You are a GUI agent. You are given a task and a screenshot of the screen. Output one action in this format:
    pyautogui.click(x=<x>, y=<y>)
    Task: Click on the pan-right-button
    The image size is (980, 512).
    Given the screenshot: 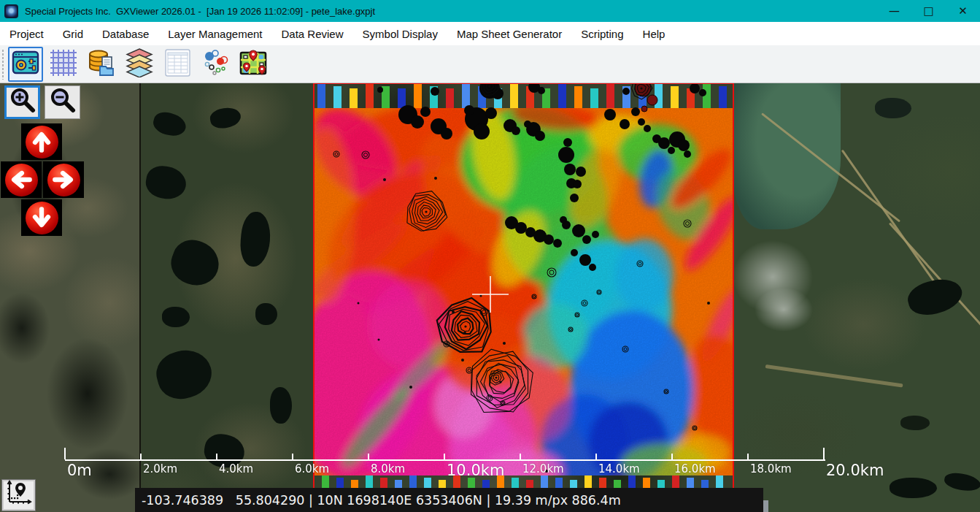 What is the action you would take?
    pyautogui.click(x=63, y=180)
    